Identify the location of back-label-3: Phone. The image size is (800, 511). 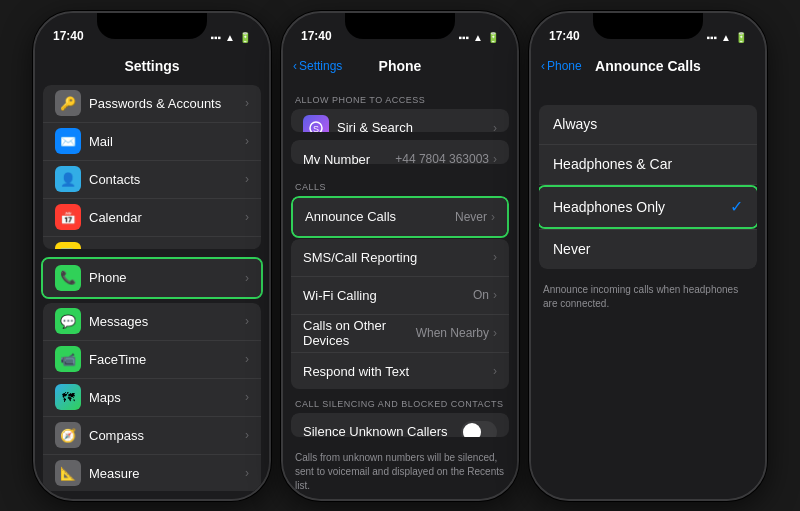
(564, 66).